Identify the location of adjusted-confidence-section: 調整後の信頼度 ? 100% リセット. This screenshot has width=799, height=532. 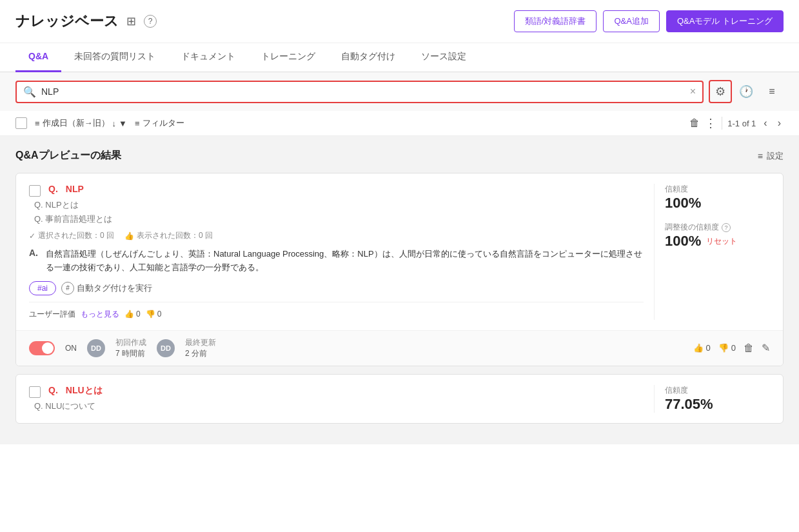
(717, 236).